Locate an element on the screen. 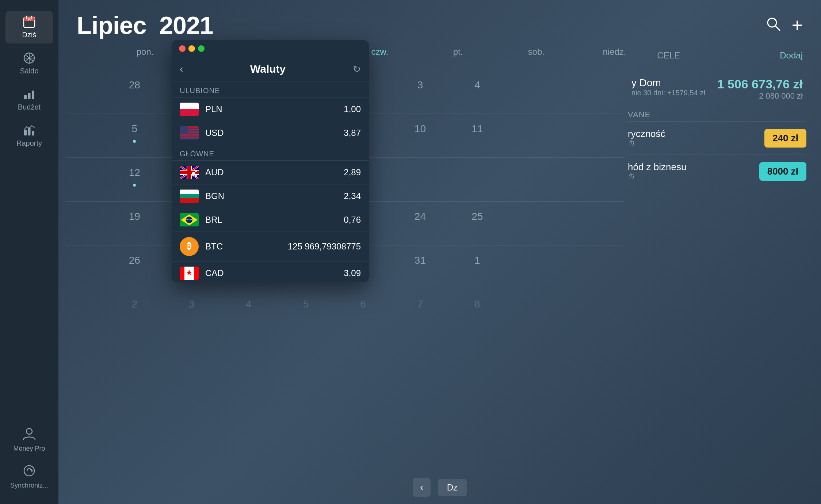  sidebar-item-synchroniz-label: Synchroniz... is located at coordinates (29, 486).